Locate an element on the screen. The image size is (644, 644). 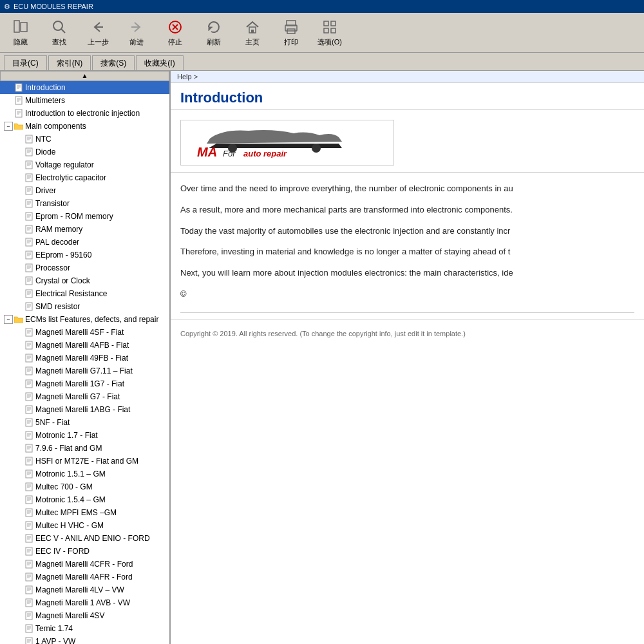
doc-icon-intro-injection is located at coordinates (19, 113).